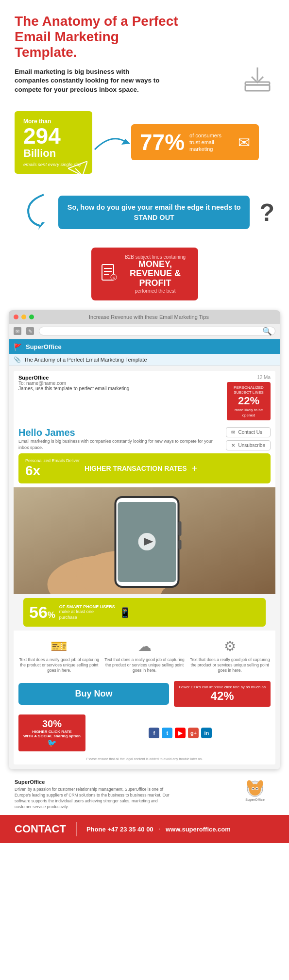 The height and width of the screenshot is (980, 289). I want to click on b2b-suffix: performed the best, so click(155, 291).